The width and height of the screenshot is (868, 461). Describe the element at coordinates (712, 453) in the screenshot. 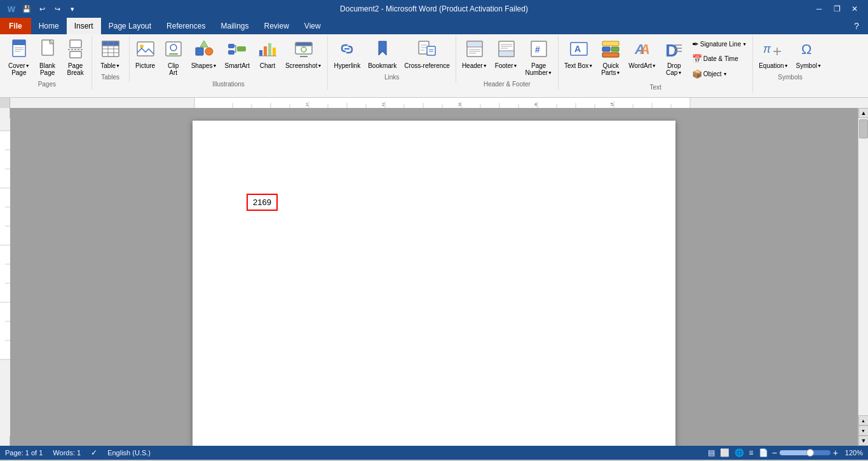

I see `print-layout-button: ▤` at that location.